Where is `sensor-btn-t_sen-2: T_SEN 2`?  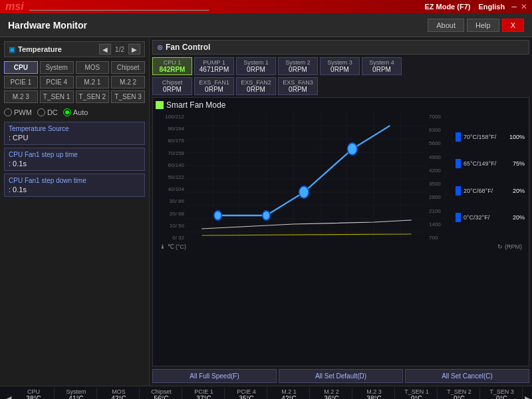 sensor-btn-t_sen-2: T_SEN 2 is located at coordinates (93, 97).